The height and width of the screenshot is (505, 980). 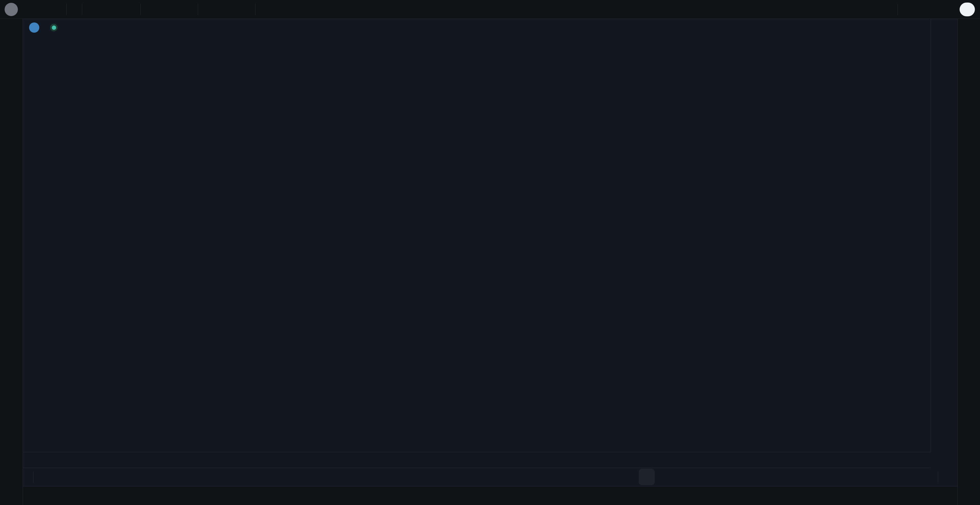 What do you see at coordinates (490, 495) in the screenshot?
I see `bottom-status-bar` at bounding box center [490, 495].